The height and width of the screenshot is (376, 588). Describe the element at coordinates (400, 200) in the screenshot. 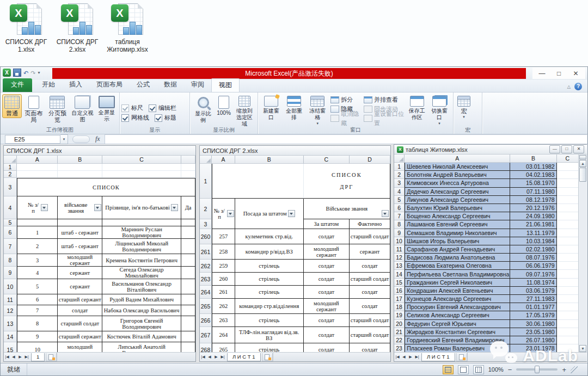

I see `row-header: 5` at that location.